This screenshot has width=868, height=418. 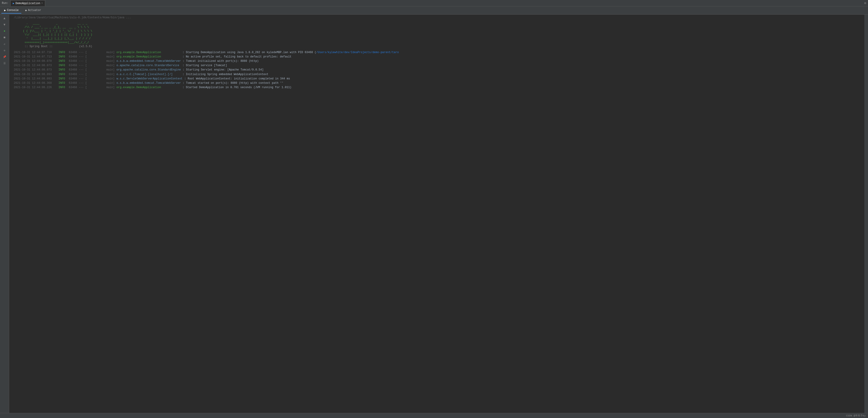 What do you see at coordinates (223, 70) in the screenshot?
I see `log-message: : Starting Servlet engine: [Apache Tomca…` at bounding box center [223, 70].